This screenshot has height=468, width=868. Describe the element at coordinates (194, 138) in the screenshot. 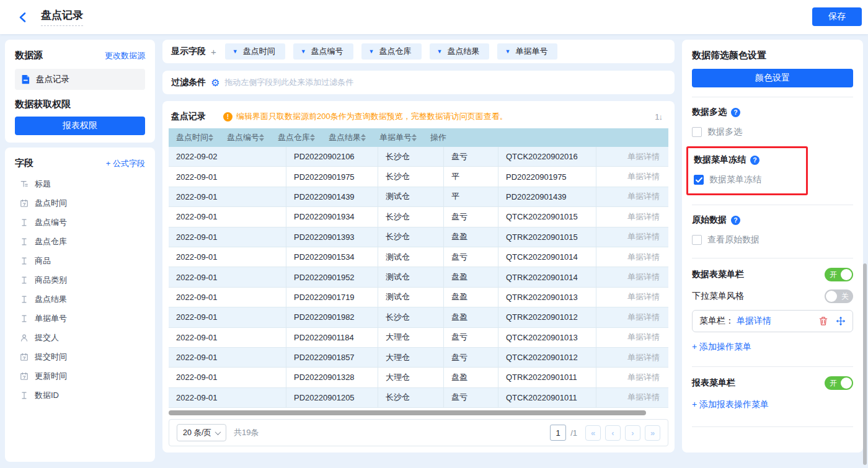

I see `table-column-header: 盘点时间` at that location.